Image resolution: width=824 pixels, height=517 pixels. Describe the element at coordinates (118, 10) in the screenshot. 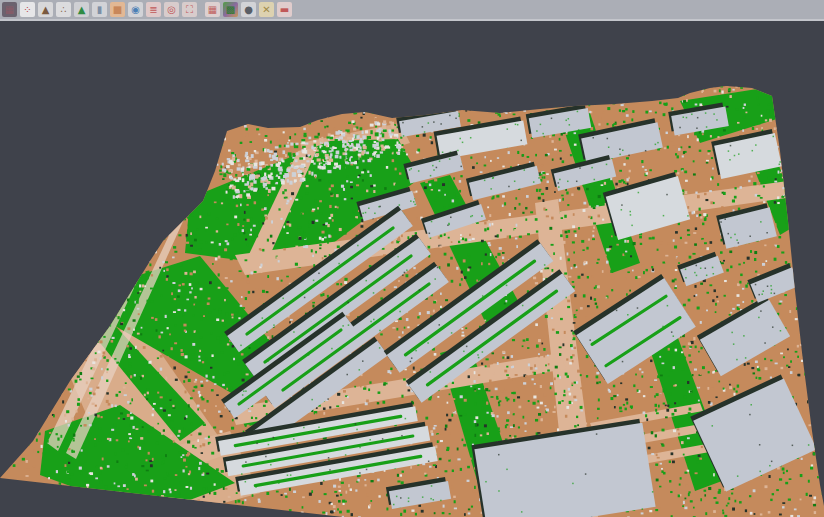

I see `orthophoto-icon: ■` at that location.